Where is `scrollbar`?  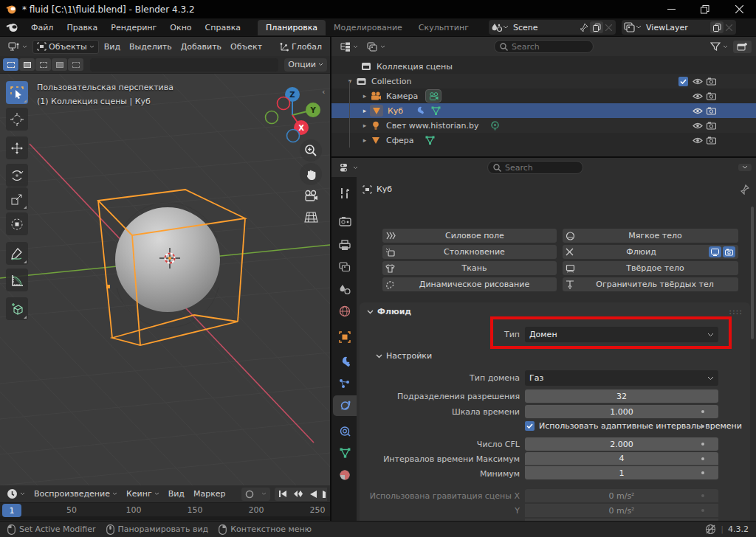
scrollbar is located at coordinates (752, 273).